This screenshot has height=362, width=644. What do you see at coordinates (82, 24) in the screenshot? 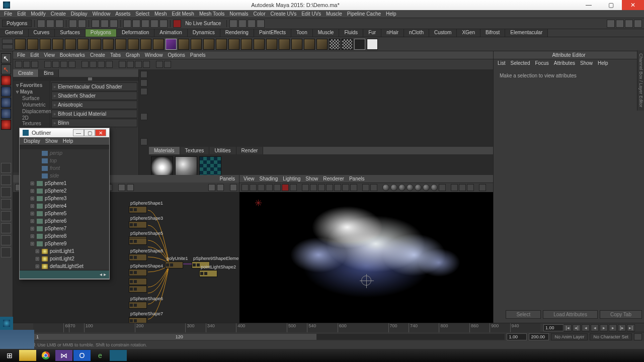
I see `redo-icon` at bounding box center [82, 24].